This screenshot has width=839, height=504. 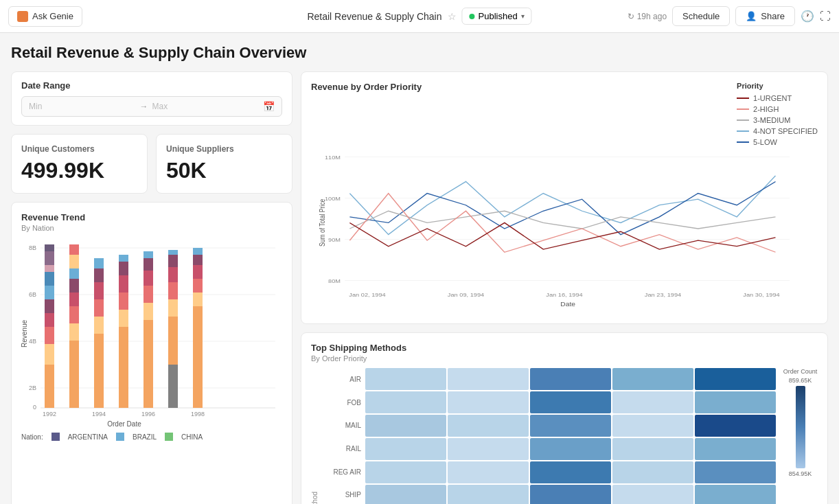 I want to click on fullscreen-icon: ⛶, so click(x=825, y=16).